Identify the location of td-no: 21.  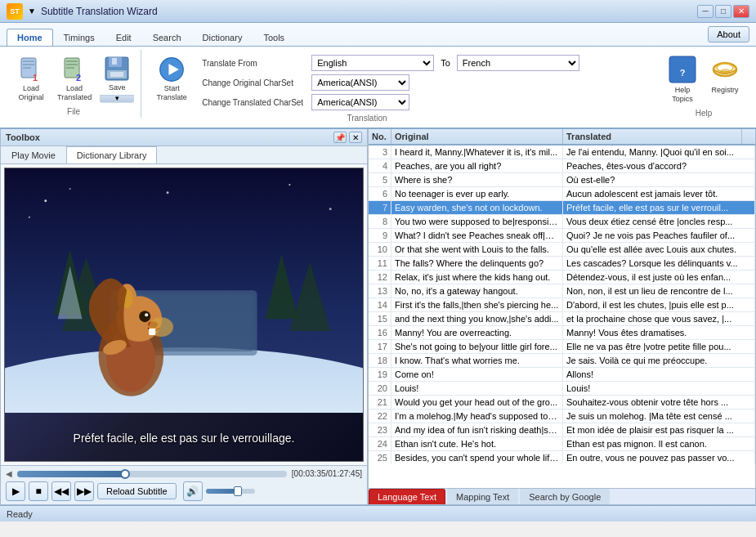
(380, 402).